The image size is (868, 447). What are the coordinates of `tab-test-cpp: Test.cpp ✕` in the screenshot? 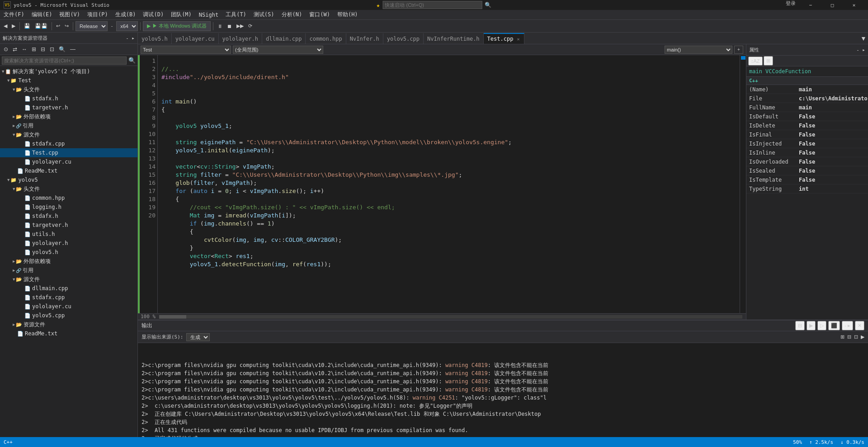 It's located at (505, 38).